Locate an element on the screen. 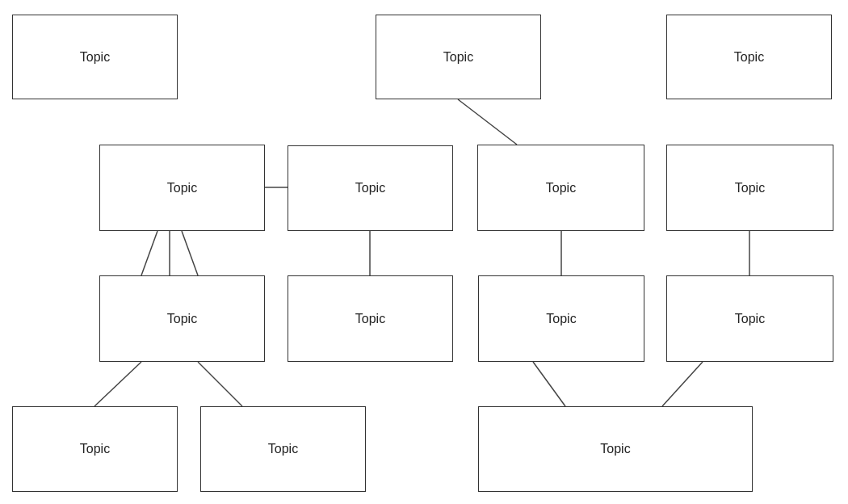  topic-label-b10: Topic is located at coordinates (560, 319).